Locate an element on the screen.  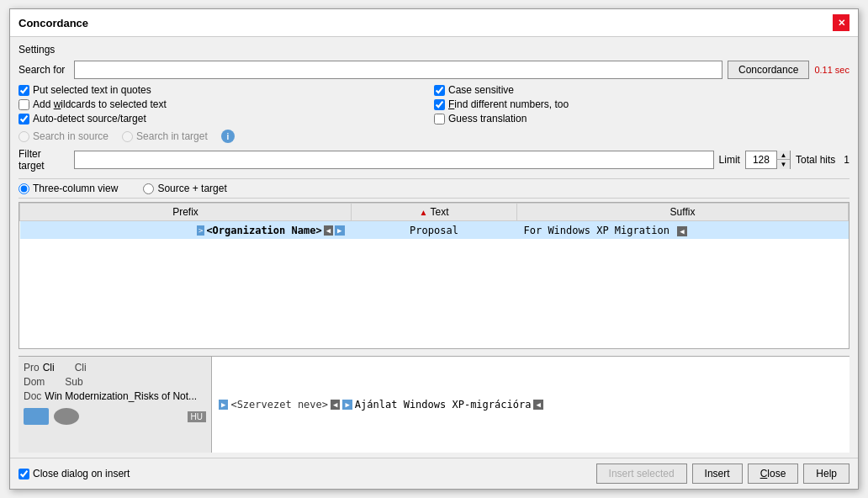
search-row: Search for Concordance 0.11 sec is located at coordinates (434, 70).